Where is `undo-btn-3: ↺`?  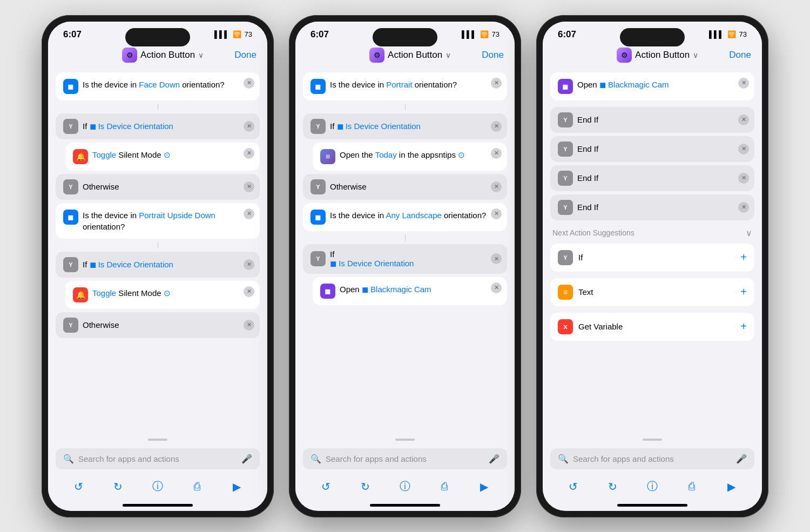
undo-btn-3: ↺ is located at coordinates (573, 487).